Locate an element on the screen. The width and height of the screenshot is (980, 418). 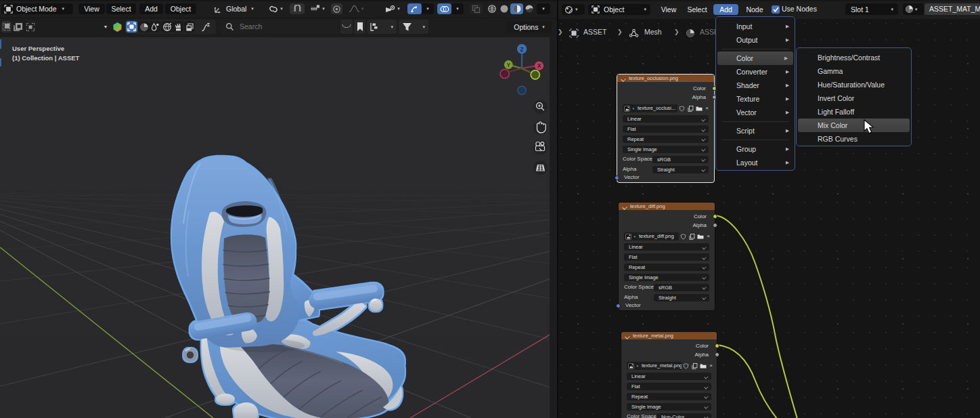
svg-text: Z is located at coordinates (521, 49).